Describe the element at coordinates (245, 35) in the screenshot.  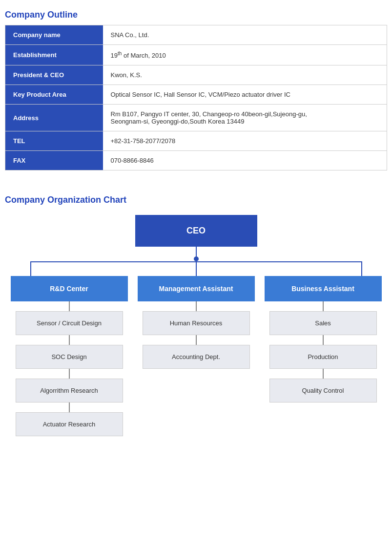
I see `value-company-name: SNA Co., Ltd.` at that location.